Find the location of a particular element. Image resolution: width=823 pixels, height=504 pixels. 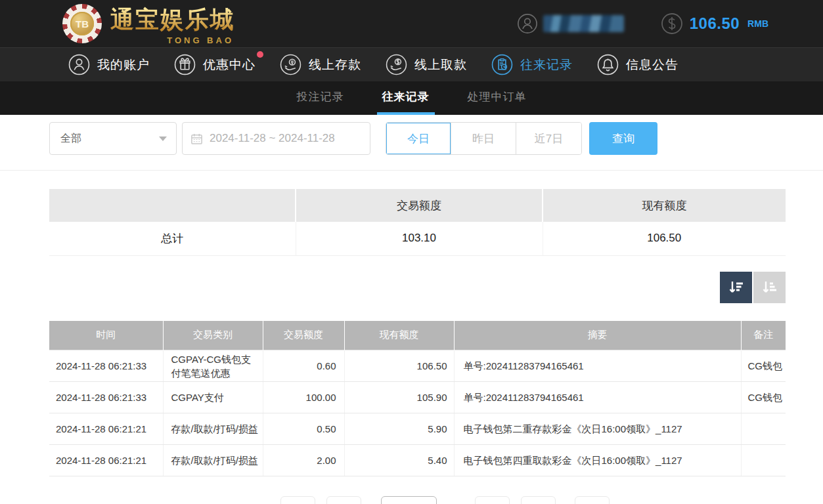

cell-type: 存款/取款/打码/损益 is located at coordinates (213, 429).